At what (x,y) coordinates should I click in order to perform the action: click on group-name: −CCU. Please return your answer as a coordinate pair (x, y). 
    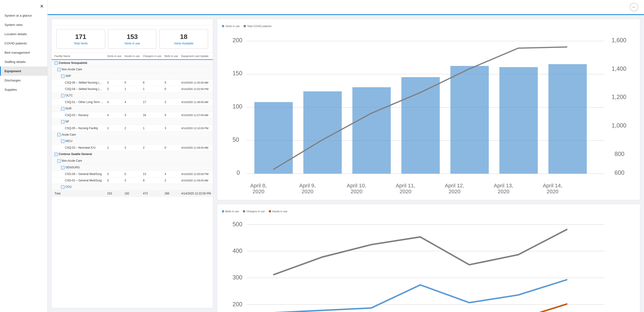
    Looking at the image, I should click on (132, 187).